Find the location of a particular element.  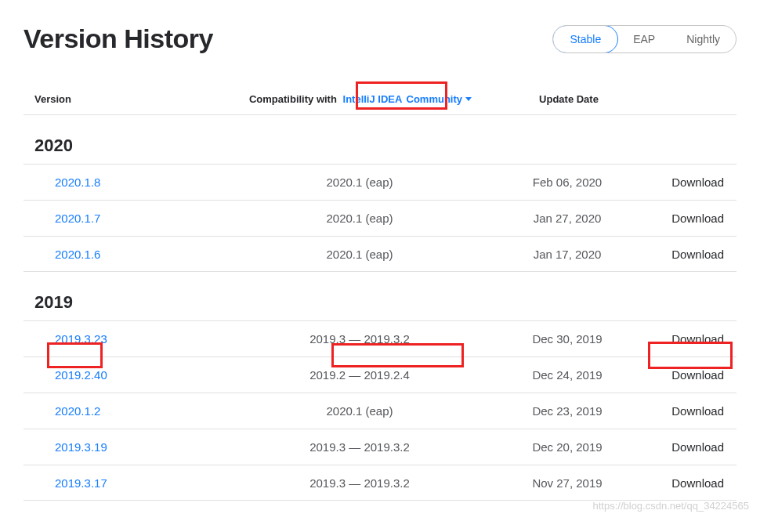

version-link: 2020.1.7 is located at coordinates (139, 218).